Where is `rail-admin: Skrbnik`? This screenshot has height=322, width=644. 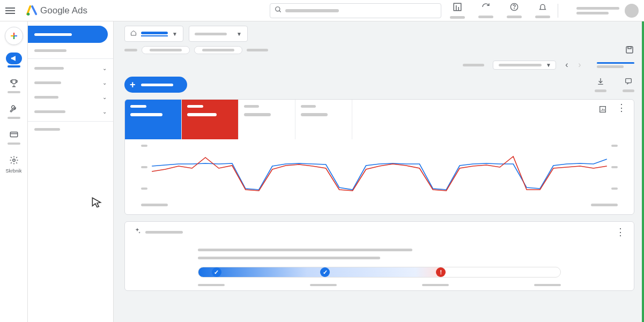
rail-admin: Skrbnik is located at coordinates (14, 164).